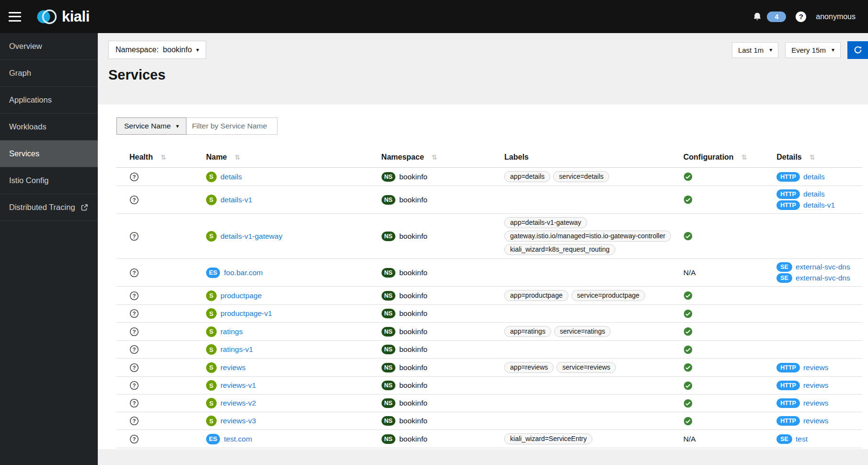 The width and height of the screenshot is (868, 465). I want to click on sidebar-item-applications: Applications, so click(49, 100).